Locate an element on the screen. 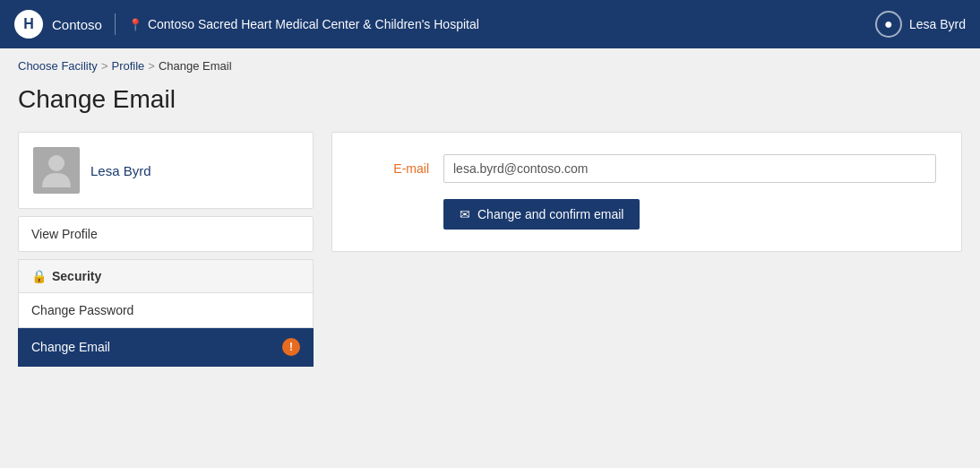 The width and height of the screenshot is (980, 468). change-email-label: Change Email is located at coordinates (71, 347).